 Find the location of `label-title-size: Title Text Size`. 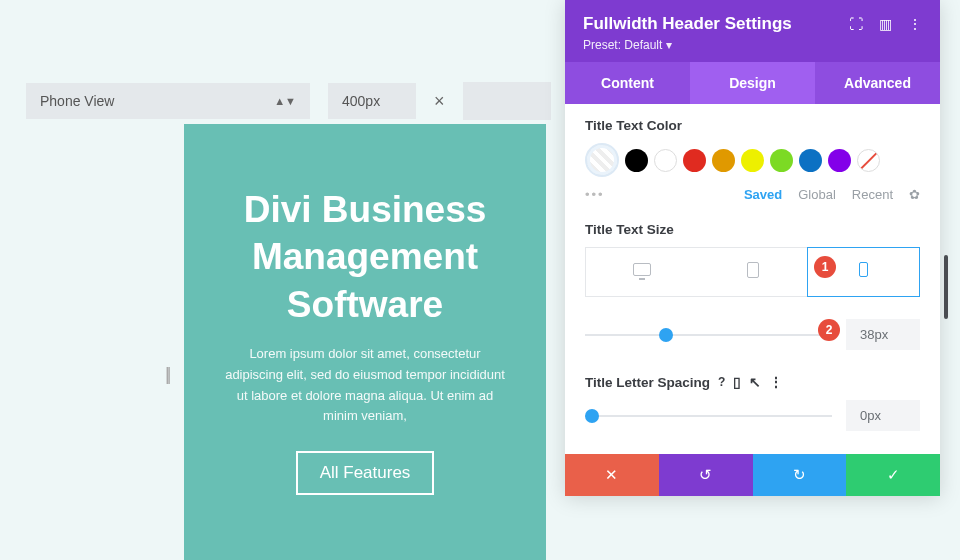

label-title-size: Title Text Size is located at coordinates (752, 230).